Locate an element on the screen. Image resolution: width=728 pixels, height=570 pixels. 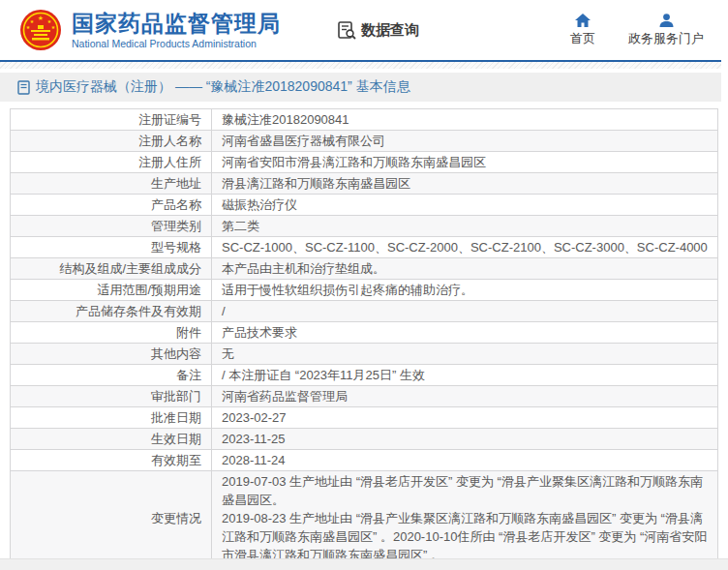
table-row: 生效日期2023-11-25 is located at coordinates (364, 439).